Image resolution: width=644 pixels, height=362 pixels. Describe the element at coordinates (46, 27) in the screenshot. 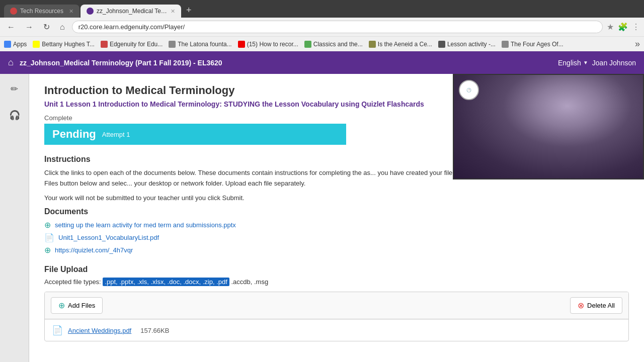

I see `reload-button: ↻` at that location.